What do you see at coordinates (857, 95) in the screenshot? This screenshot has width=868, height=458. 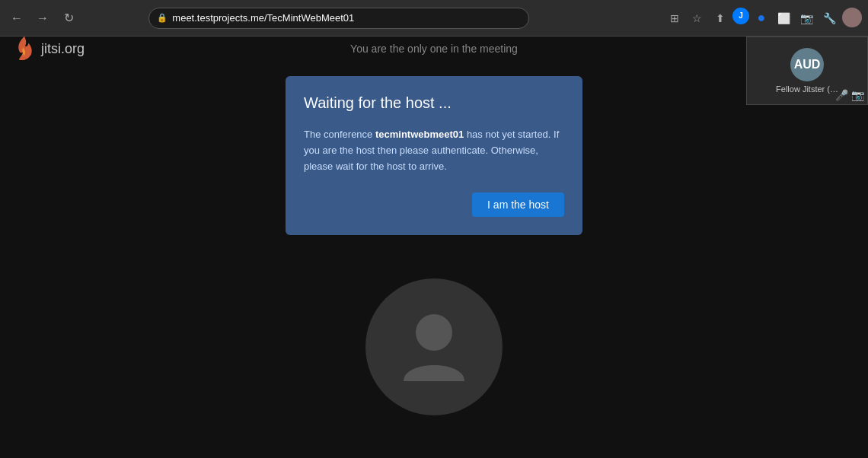 I see `camera-off-icon: 📷` at bounding box center [857, 95].